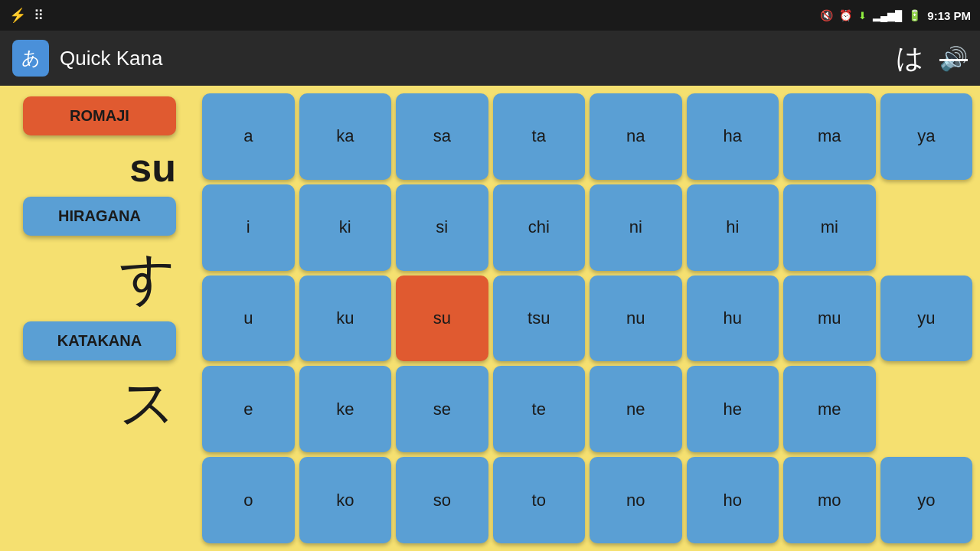  Describe the element at coordinates (733, 136) in the screenshot. I see `kana-btn-0-5: ha` at that location.